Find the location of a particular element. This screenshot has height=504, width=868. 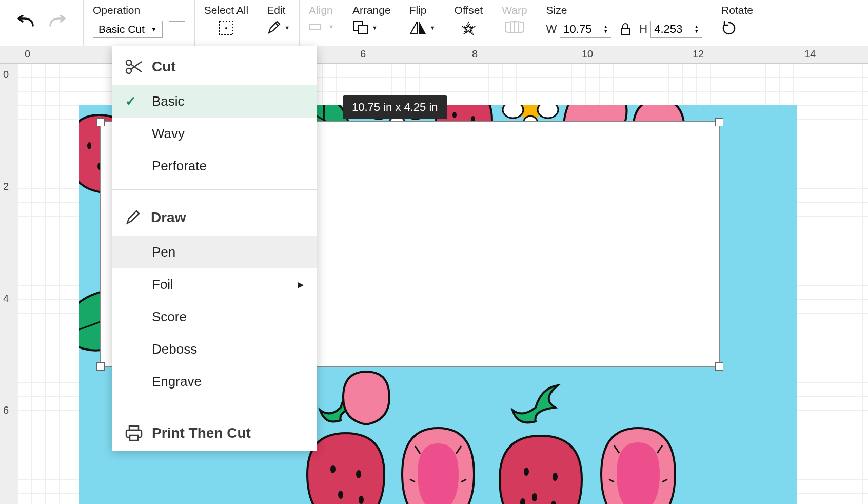

menu-item-label: Deboss is located at coordinates (174, 349).